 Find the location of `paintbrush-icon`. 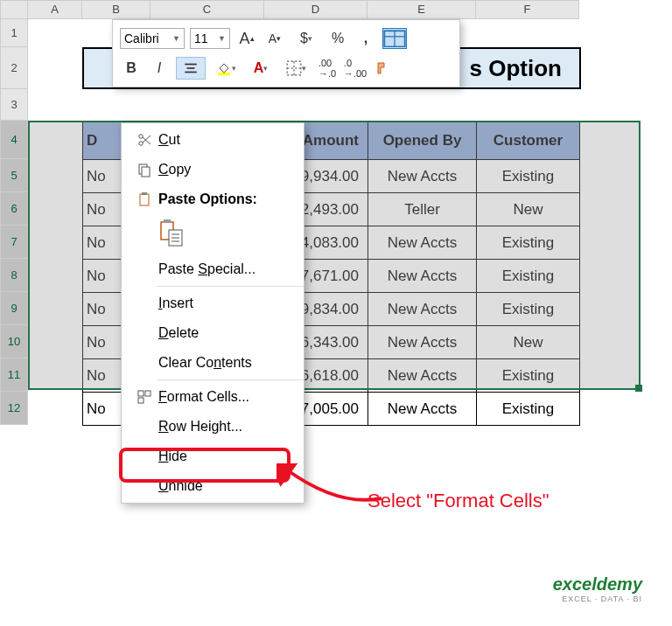

paintbrush-icon is located at coordinates (383, 68).